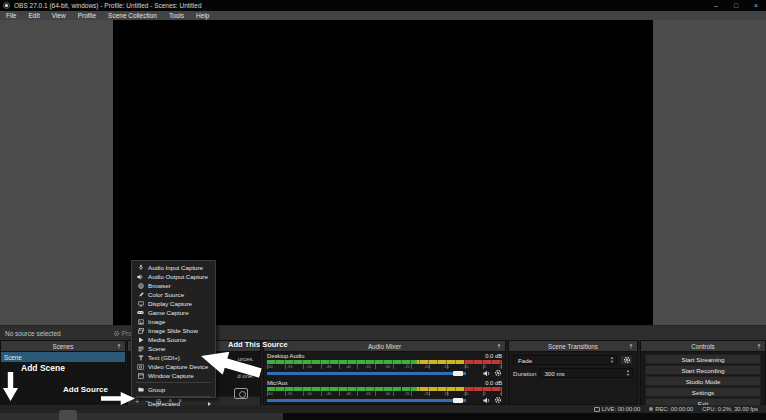 The image size is (766, 420). I want to click on settings-button: Settings, so click(703, 392).